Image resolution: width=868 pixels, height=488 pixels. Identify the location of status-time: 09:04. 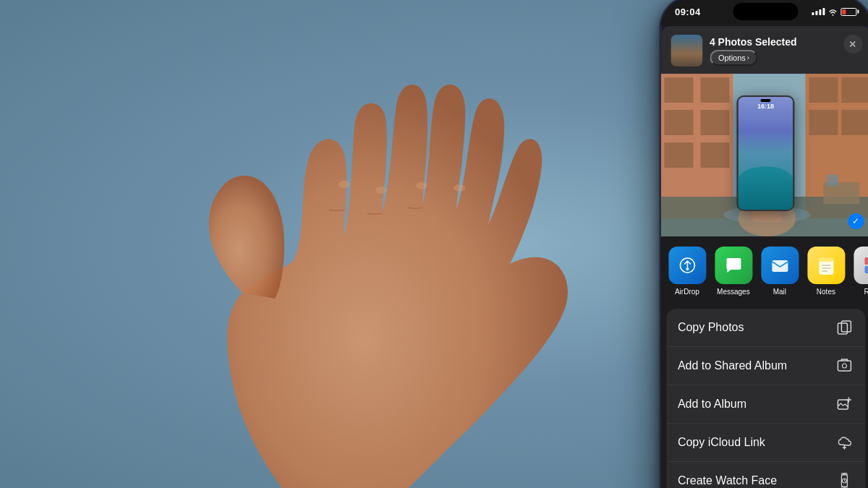
(688, 12).